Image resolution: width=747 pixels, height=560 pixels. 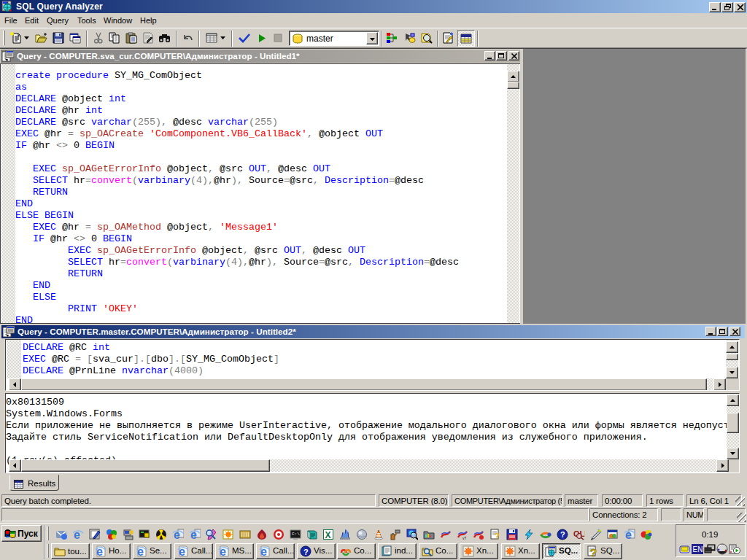 I want to click on svg-text: C:\, so click(x=296, y=534).